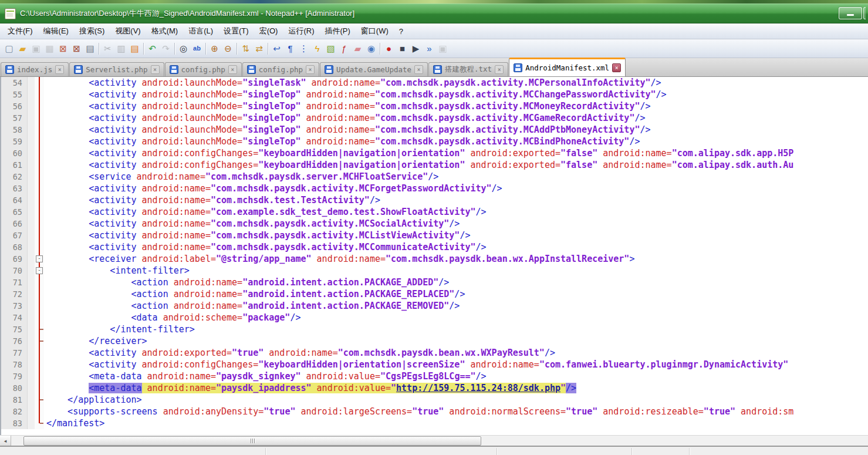 The image size is (868, 455). What do you see at coordinates (434, 329) in the screenshot?
I see `code-line: 75</intent-filter>` at bounding box center [434, 329].